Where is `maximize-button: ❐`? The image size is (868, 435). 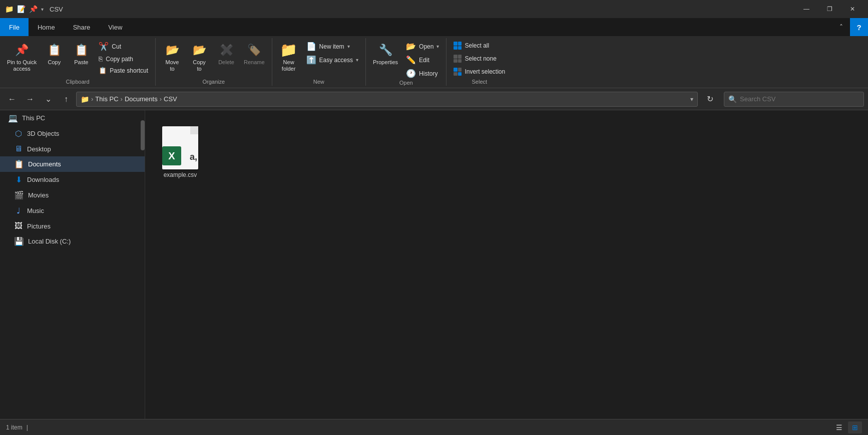 maximize-button: ❐ is located at coordinates (829, 9).